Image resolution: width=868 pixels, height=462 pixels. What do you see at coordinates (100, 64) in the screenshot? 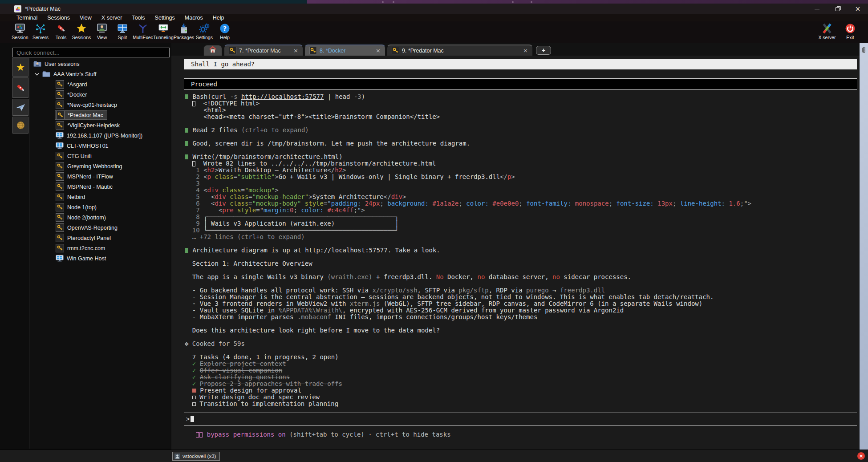
I see `tree-item-user-sessions: User sessions` at bounding box center [100, 64].